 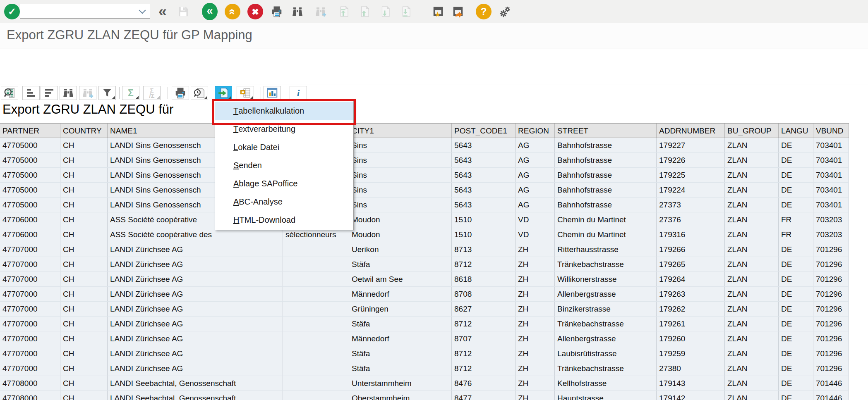 What do you see at coordinates (484, 250) in the screenshot?
I see `table-cell: 8713` at bounding box center [484, 250].